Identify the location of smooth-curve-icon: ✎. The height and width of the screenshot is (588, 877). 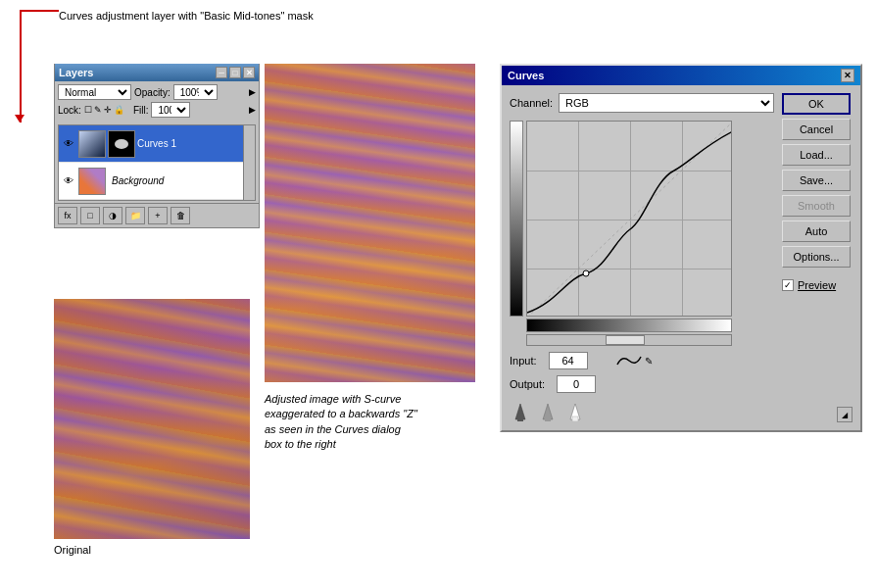
(634, 361).